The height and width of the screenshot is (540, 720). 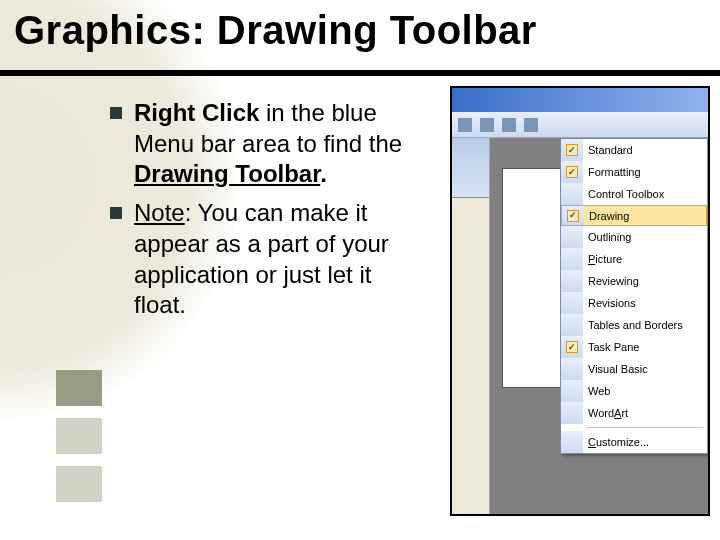 What do you see at coordinates (160, 212) in the screenshot?
I see `underline-text: Note` at bounding box center [160, 212].